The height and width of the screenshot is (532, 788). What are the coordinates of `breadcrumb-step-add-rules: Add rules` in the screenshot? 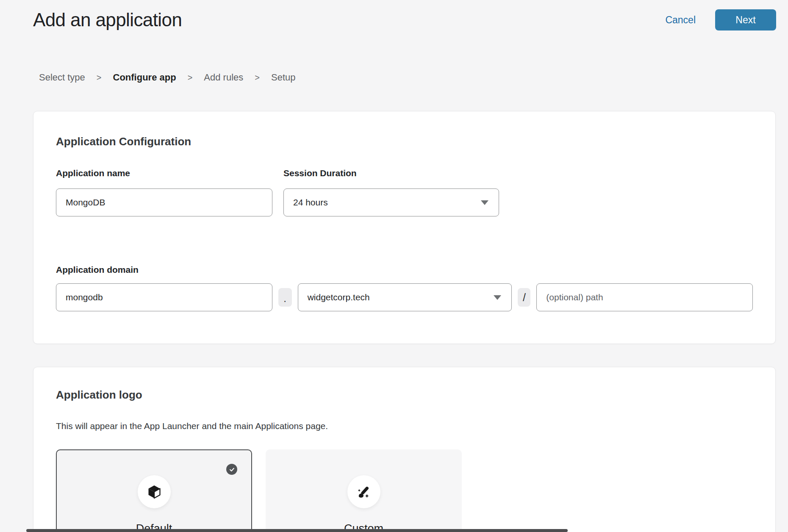 It's located at (224, 78).